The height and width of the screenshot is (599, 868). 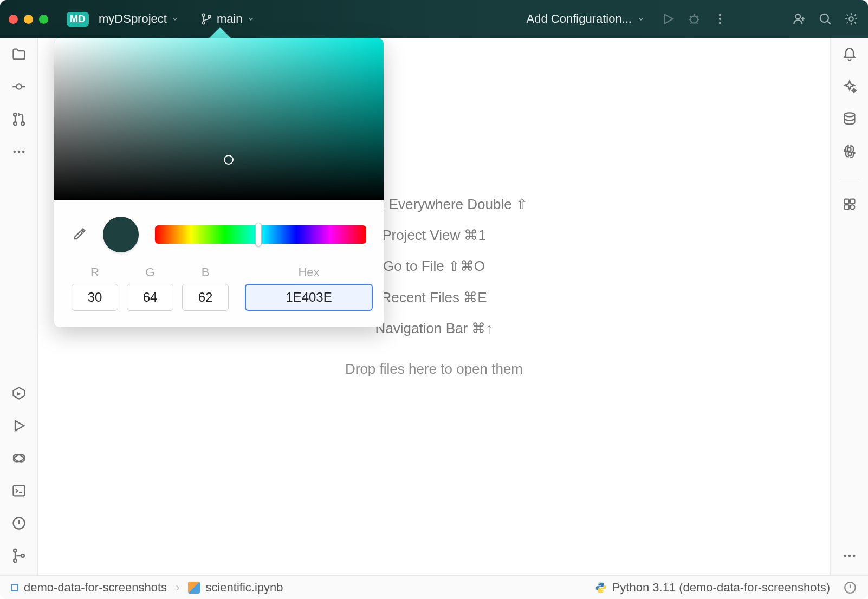 What do you see at coordinates (121, 235) in the screenshot?
I see `color-swatch` at bounding box center [121, 235].